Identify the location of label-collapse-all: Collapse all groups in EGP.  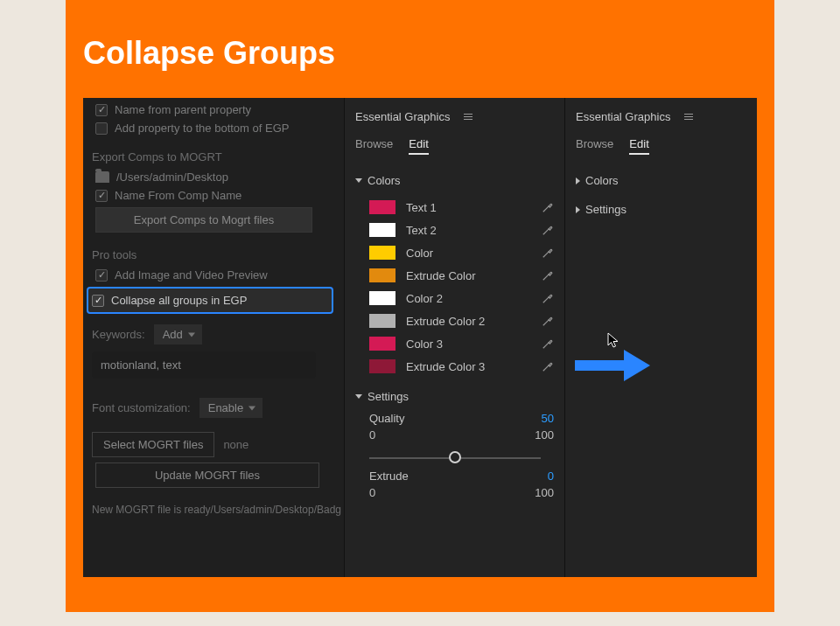
(178, 301).